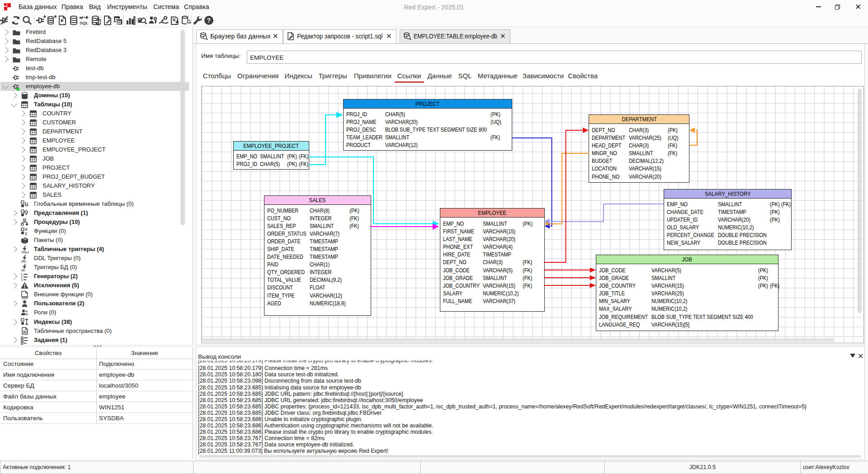 This screenshot has height=474, width=868. I want to click on svg-text: DB, so click(23, 270).